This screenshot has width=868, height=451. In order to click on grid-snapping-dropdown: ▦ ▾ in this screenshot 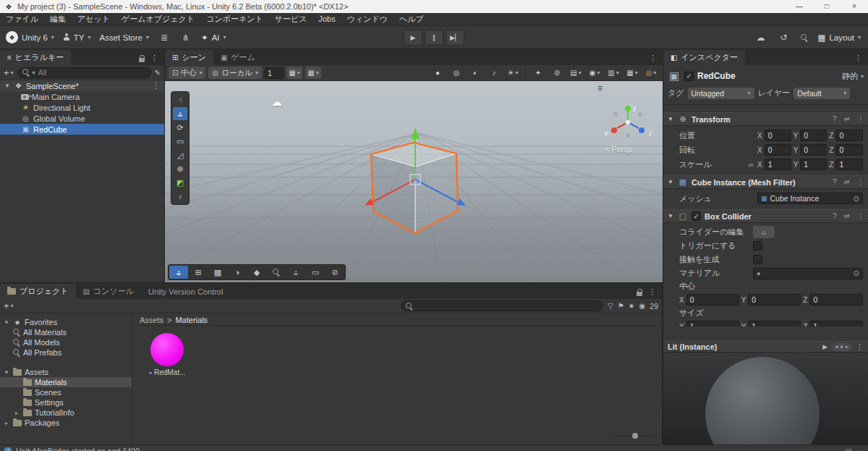, I will do `click(294, 72)`.